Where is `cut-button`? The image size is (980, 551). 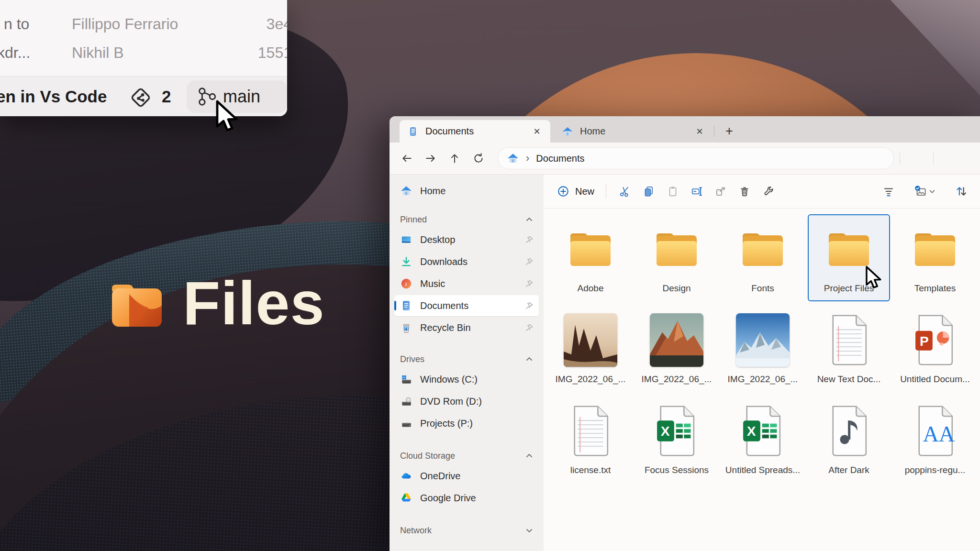
cut-button is located at coordinates (625, 191).